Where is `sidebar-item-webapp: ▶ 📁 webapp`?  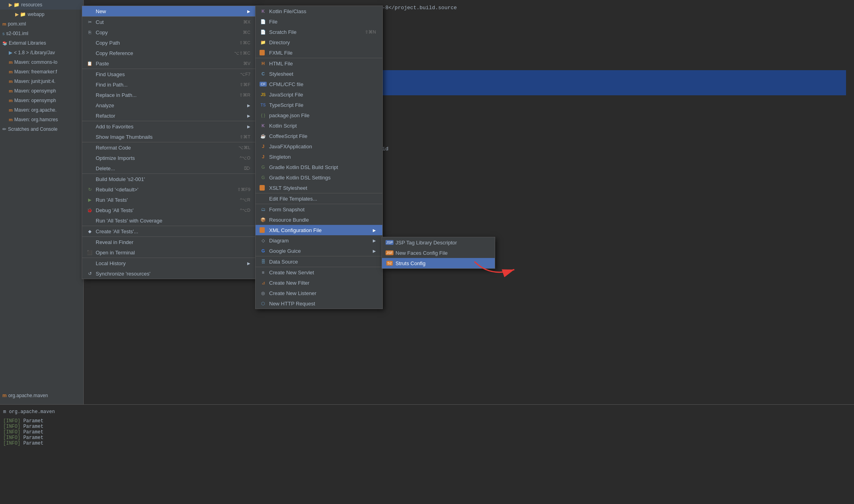 sidebar-item-webapp: ▶ 📁 webapp is located at coordinates (41, 14).